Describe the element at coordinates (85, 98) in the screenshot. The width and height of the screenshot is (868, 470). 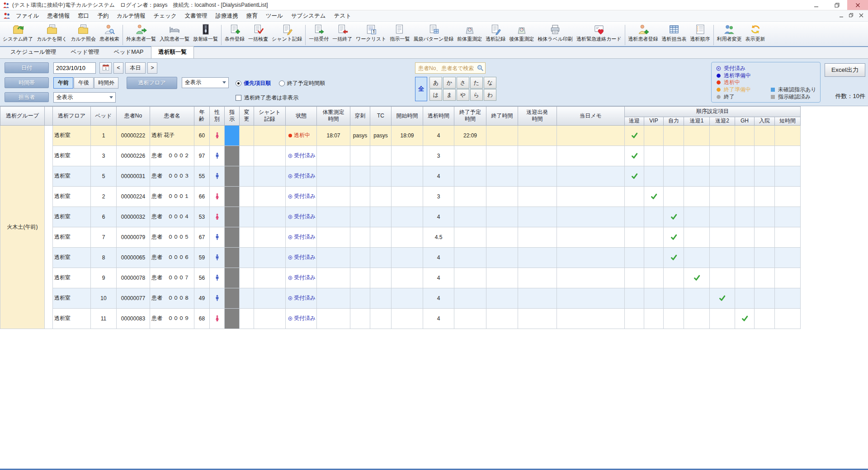
I see `staff-select: 全表示` at that location.